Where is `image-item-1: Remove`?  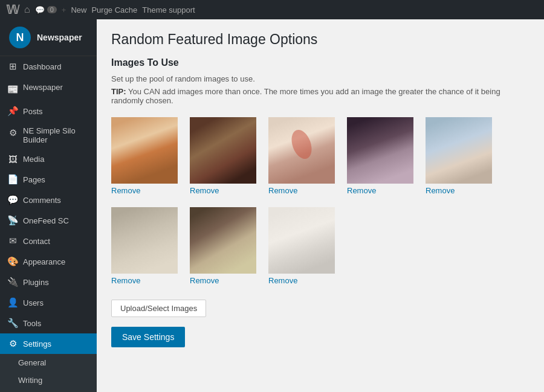
image-item-1: Remove is located at coordinates (144, 156).